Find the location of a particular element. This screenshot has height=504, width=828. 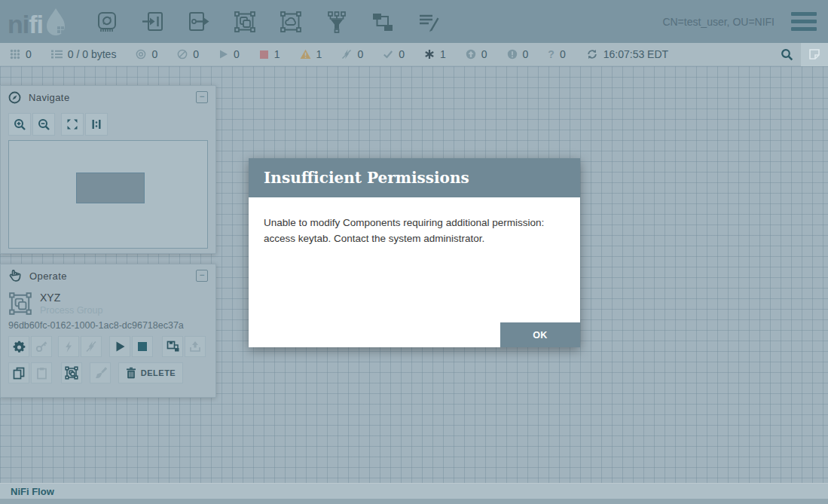

play-icon is located at coordinates (121, 347).